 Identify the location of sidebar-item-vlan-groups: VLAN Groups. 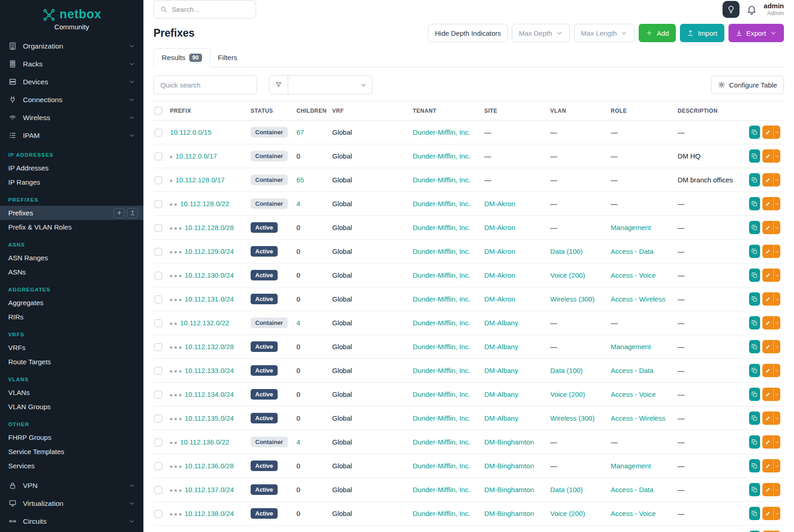
(71, 407).